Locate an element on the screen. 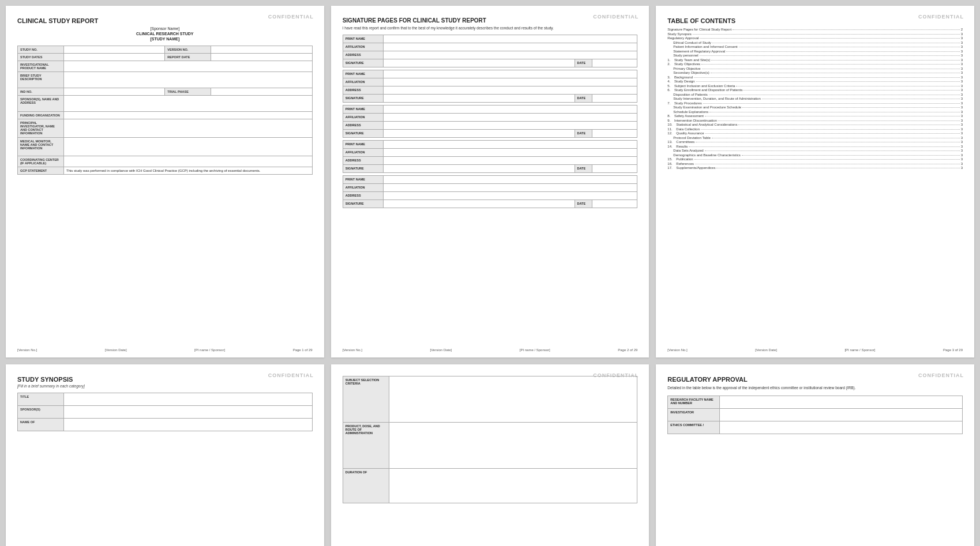  footer3-page-num: Page 3 of 29 is located at coordinates (953, 350).